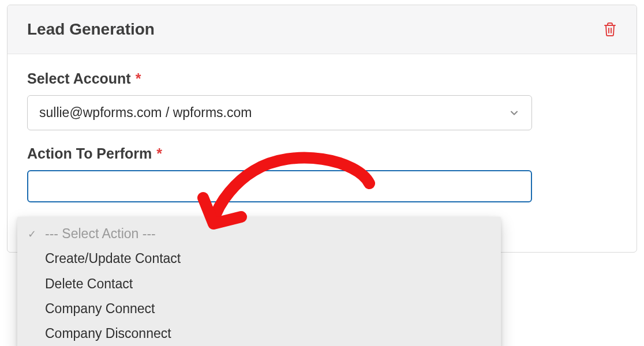 The image size is (644, 346). What do you see at coordinates (89, 153) in the screenshot?
I see `label-text: Action To Perform` at bounding box center [89, 153].